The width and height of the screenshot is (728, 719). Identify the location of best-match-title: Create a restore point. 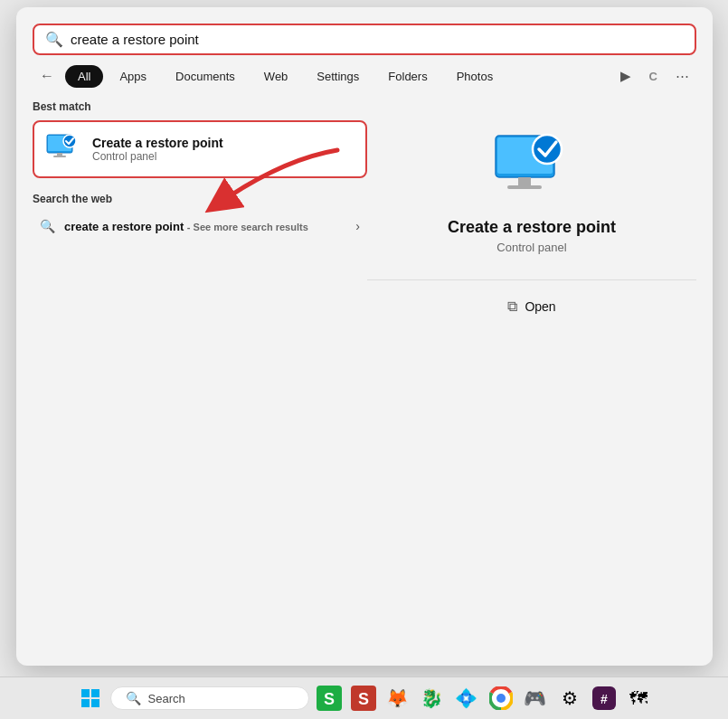
(157, 143).